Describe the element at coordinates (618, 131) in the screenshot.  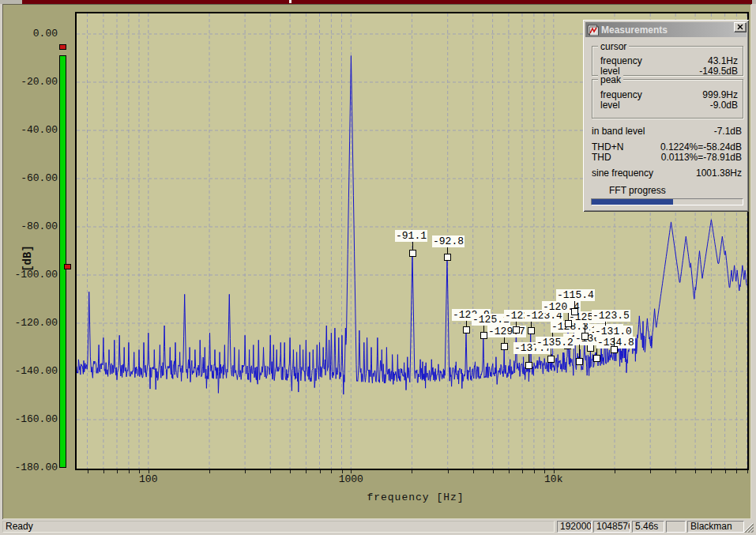
I see `measurement-label: in band level` at that location.